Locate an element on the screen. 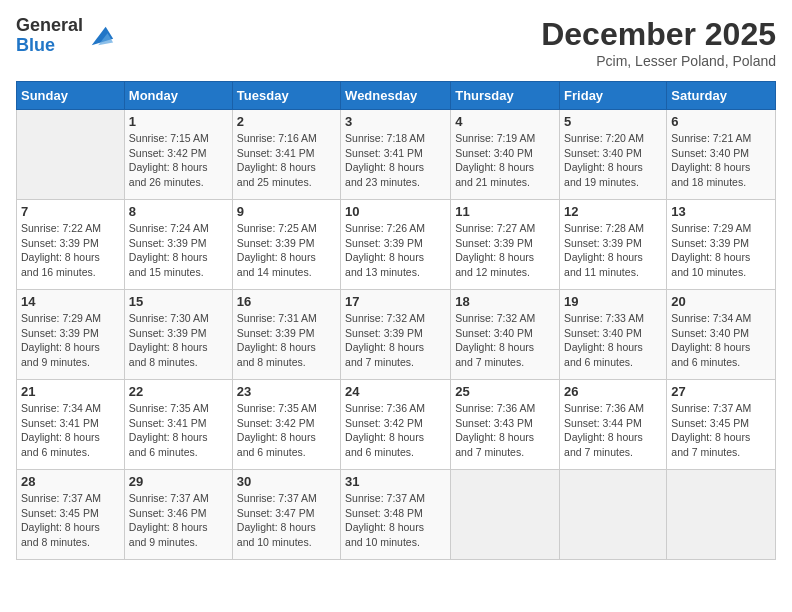  day-info: Sunrise: 7:35 AM Sunset: 3:41 PM Dayligh… is located at coordinates (178, 430).